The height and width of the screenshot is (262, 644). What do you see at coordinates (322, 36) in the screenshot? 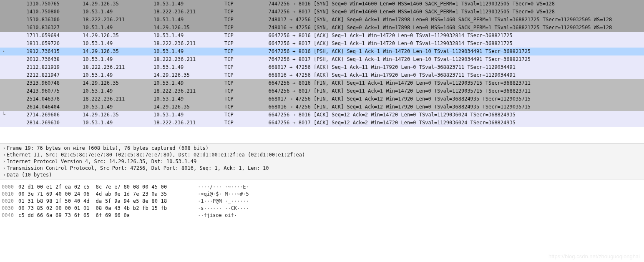
I see `packet-row: 1711.05969414.29.126.3510.53.1.49TCP6647…` at bounding box center [322, 36].